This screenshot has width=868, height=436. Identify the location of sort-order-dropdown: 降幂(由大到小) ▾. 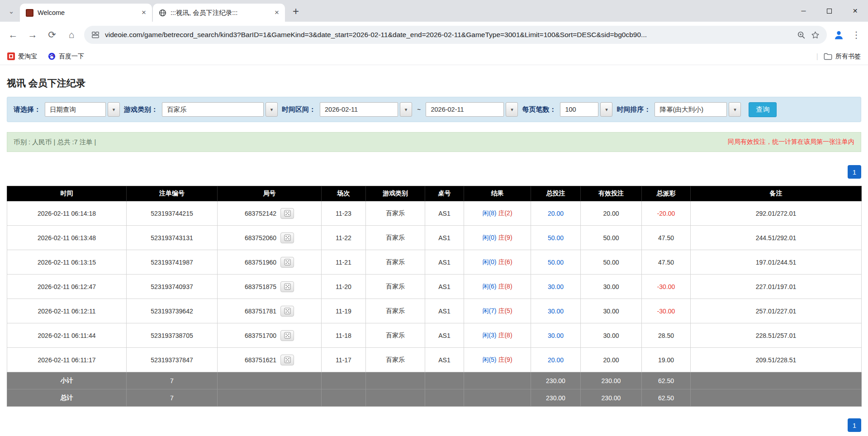
(697, 109).